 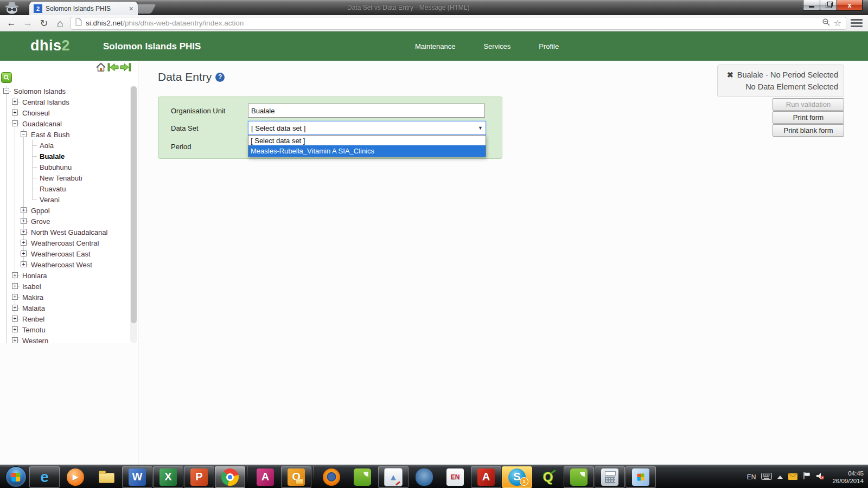 I want to click on dhis2-logo: dhis2, so click(x=50, y=46).